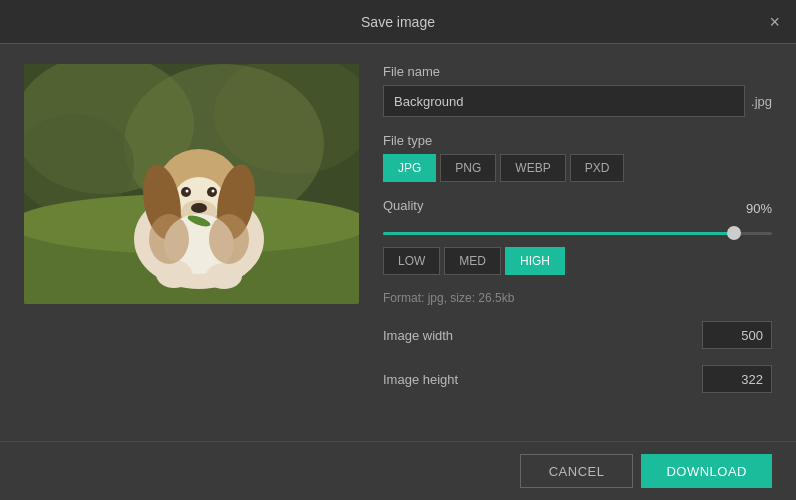  Describe the element at coordinates (578, 233) in the screenshot. I see `quality-slider-container` at that location.